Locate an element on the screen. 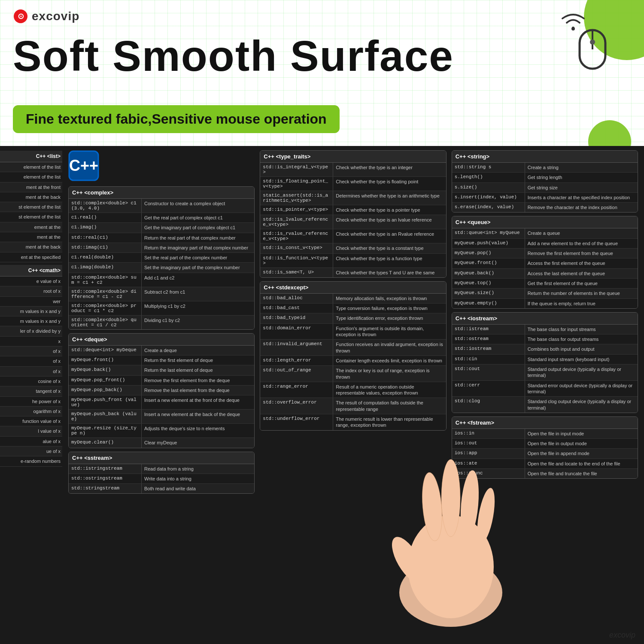 This screenshot has height=644, width=644. table-row: std::invalid_argument Function receives … is located at coordinates (353, 348).